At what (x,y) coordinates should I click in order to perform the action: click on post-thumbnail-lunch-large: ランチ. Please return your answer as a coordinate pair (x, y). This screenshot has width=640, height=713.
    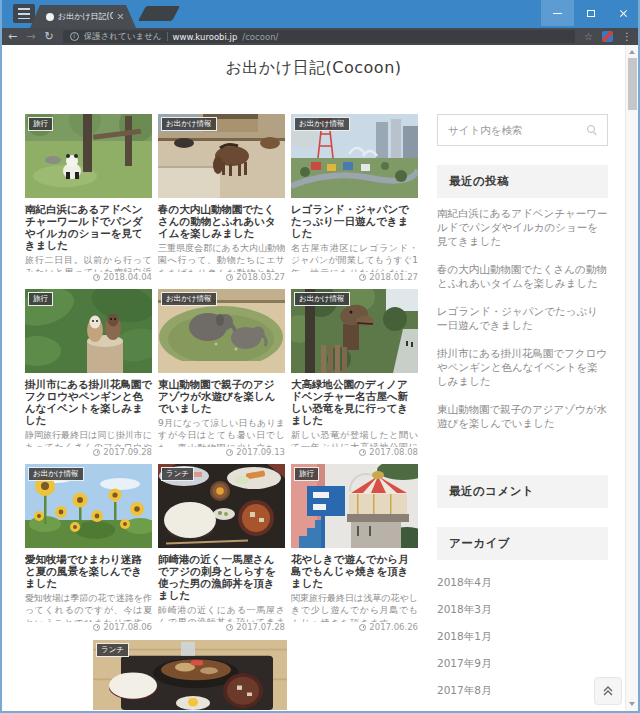
    Looking at the image, I should click on (190, 675).